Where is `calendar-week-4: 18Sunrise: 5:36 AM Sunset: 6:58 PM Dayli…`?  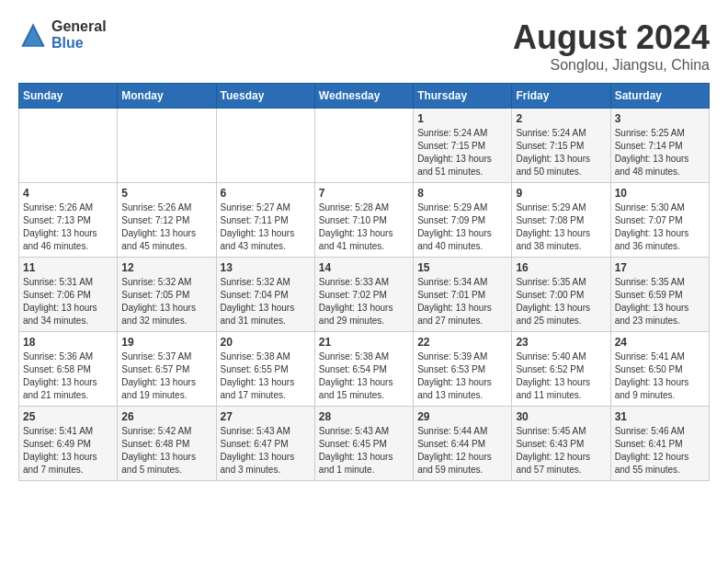 calendar-week-4: 18Sunrise: 5:36 AM Sunset: 6:58 PM Dayli… is located at coordinates (364, 370).